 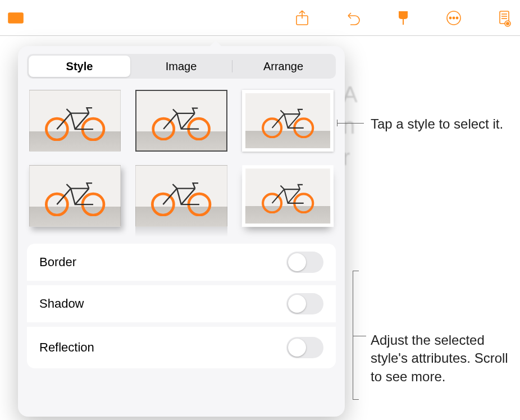 I want to click on setting-border: Border, so click(x=181, y=264).